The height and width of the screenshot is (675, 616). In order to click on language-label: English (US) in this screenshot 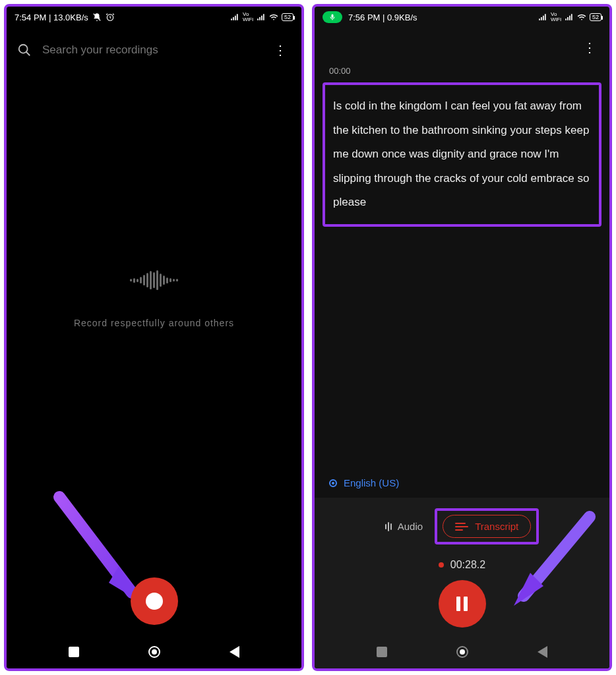, I will do `click(371, 483)`.